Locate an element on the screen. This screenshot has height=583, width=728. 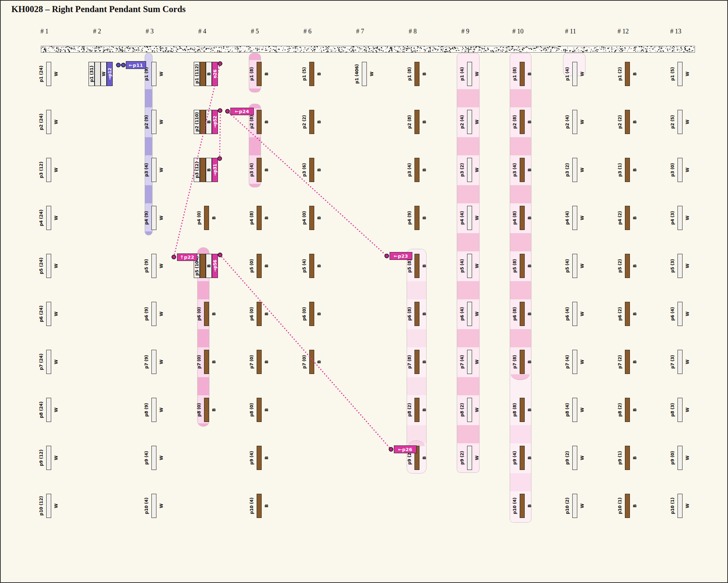
pendant-label: p1 (5) is located at coordinates (673, 74).